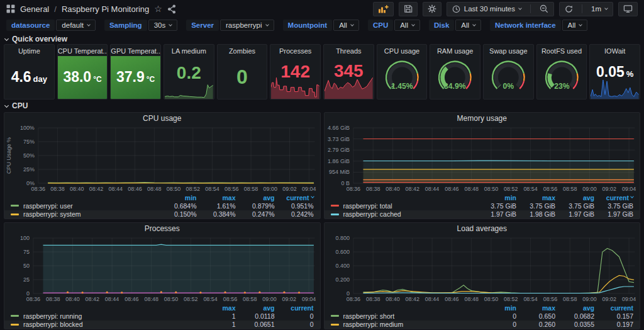  I want to click on stat-panel-title: Uptime, so click(29, 50).